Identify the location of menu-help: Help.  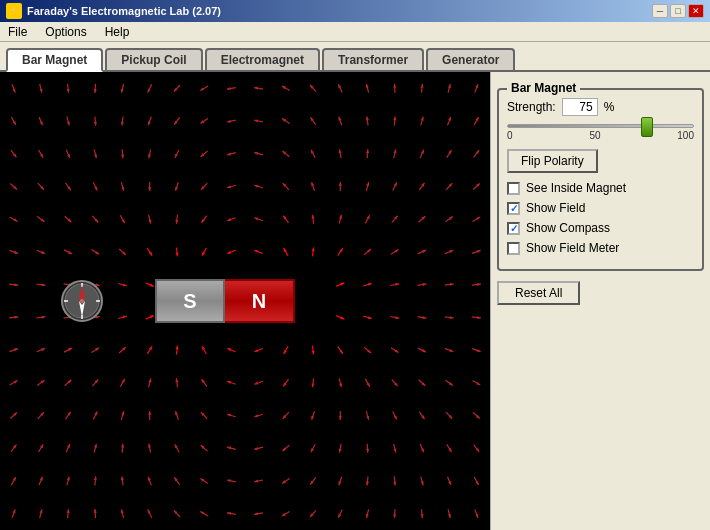
(118, 32).